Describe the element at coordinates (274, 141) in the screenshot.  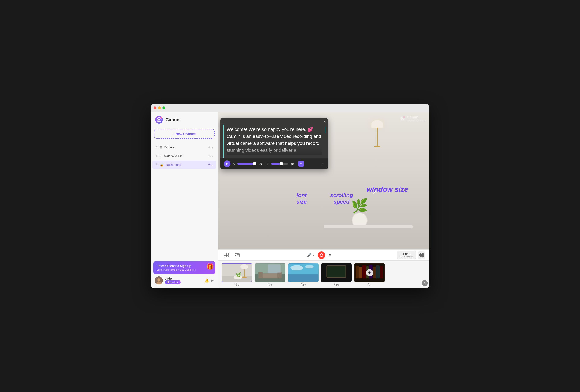
I see `tp-content: Welcome! We're so happy you're here. 💕 C…` at that location.